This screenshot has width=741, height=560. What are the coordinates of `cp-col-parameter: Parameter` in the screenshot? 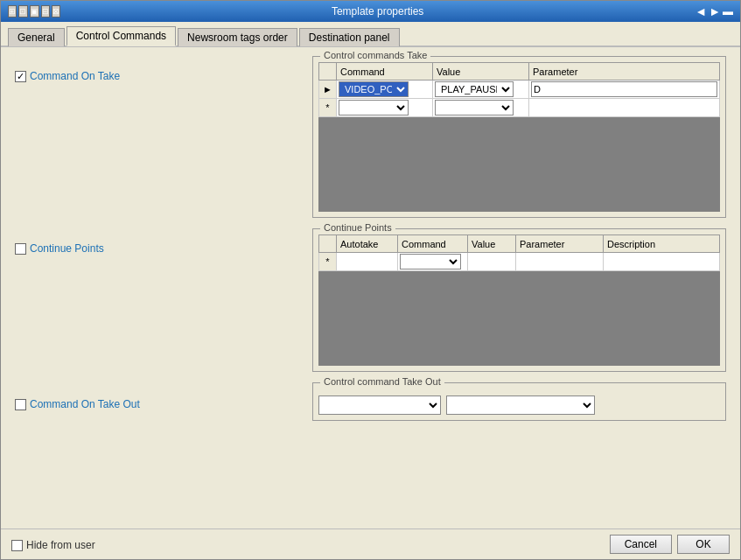 It's located at (560, 244).